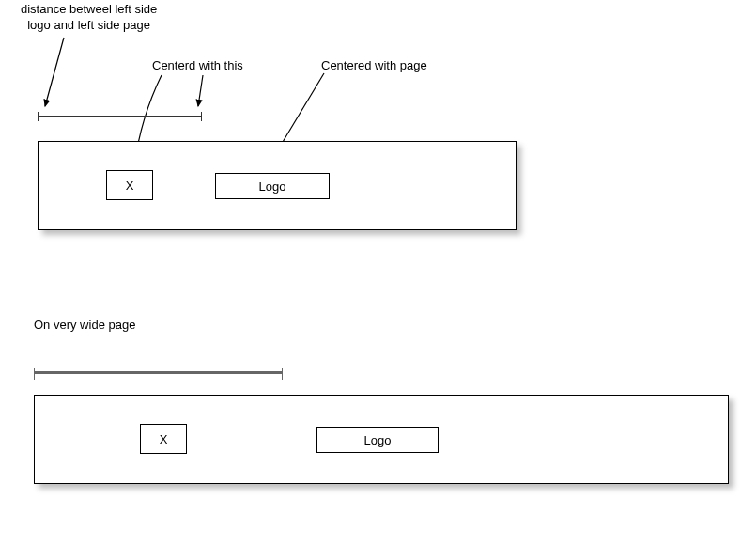  Describe the element at coordinates (158, 372) in the screenshot. I see `bracket-wide` at that location.